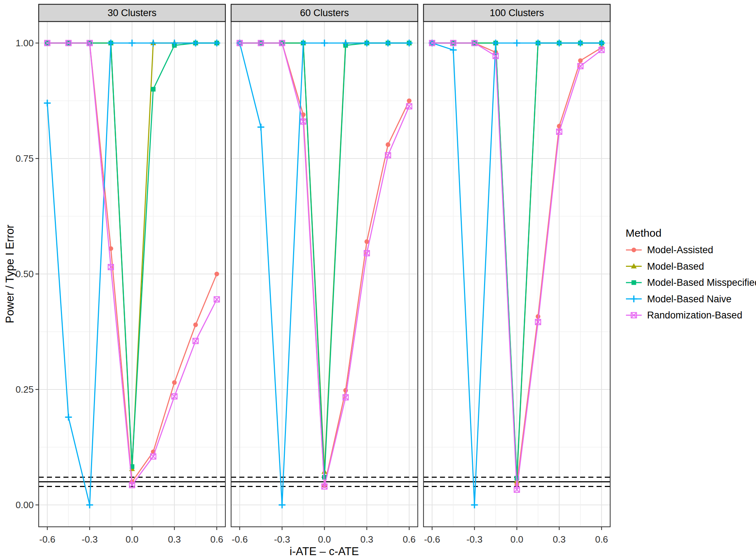 The image size is (756, 558). What do you see at coordinates (24, 505) in the screenshot?
I see `y-tick-label: 0.00` at bounding box center [24, 505].